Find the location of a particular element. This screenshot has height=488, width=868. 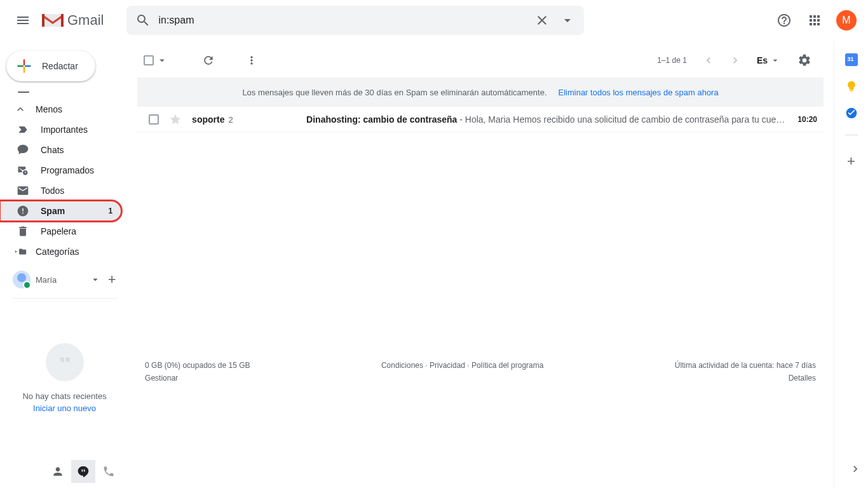

lang-label: Es is located at coordinates (763, 60).